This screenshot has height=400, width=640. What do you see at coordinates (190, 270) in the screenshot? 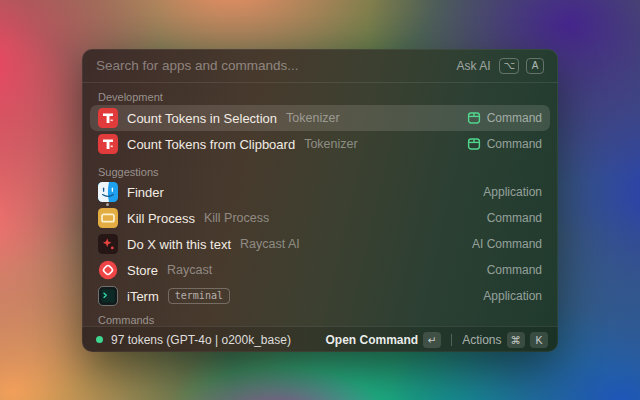
I see `item-subtitle: Raycast` at bounding box center [190, 270].